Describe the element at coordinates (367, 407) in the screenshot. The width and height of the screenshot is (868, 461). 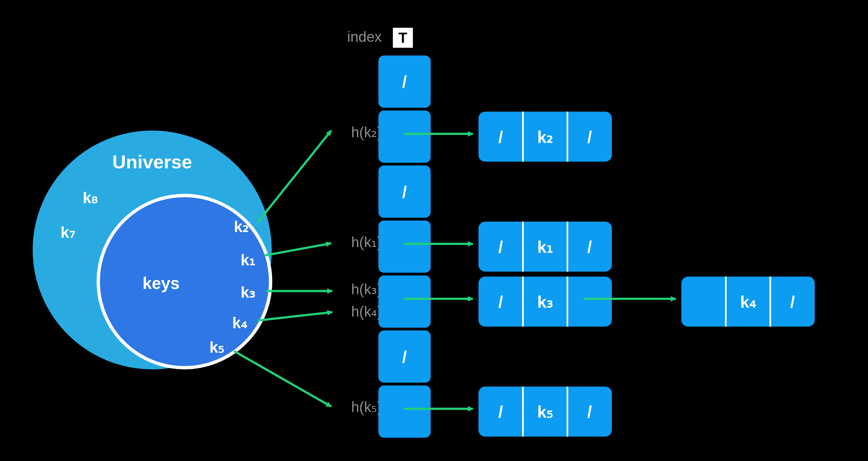
I see `hash-label-k5: h(k₅)` at that location.